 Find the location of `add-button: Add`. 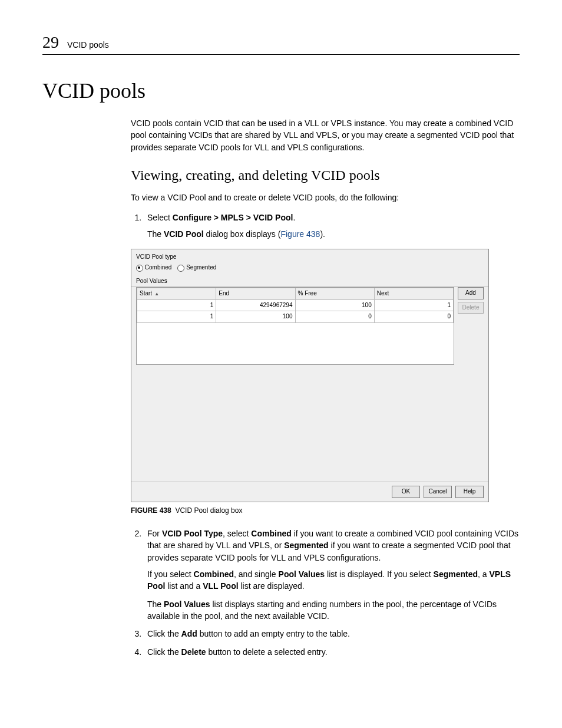

add-button: Add is located at coordinates (471, 294).